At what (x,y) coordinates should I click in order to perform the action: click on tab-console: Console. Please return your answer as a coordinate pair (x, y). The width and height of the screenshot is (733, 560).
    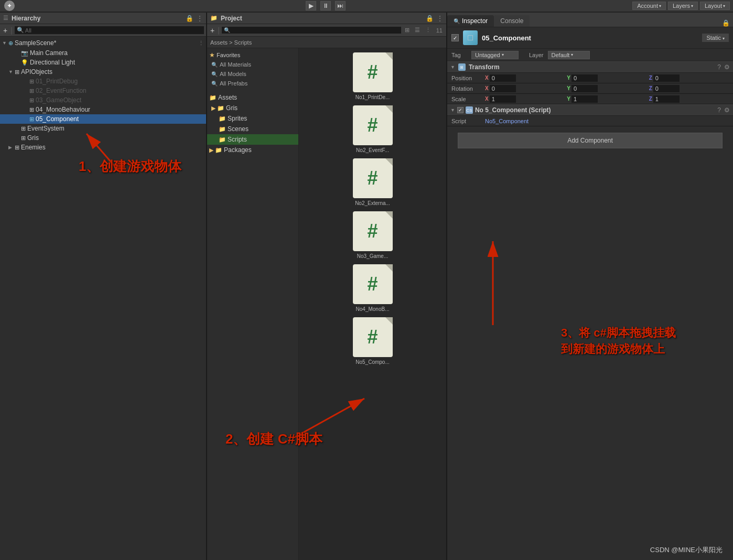
    Looking at the image, I should click on (512, 21).